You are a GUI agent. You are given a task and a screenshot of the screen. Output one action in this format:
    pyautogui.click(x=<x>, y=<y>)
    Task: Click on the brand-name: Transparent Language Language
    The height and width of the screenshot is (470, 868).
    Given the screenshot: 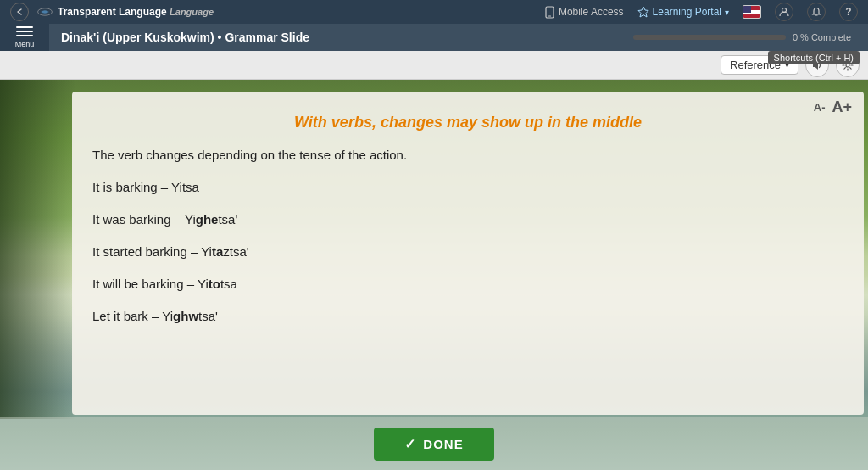 What is the action you would take?
    pyautogui.click(x=136, y=12)
    